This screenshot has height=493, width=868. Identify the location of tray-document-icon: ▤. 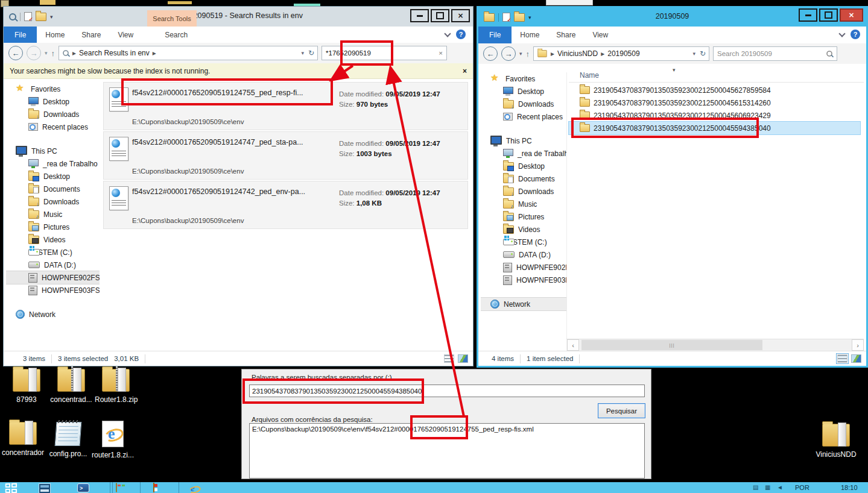
(755, 487).